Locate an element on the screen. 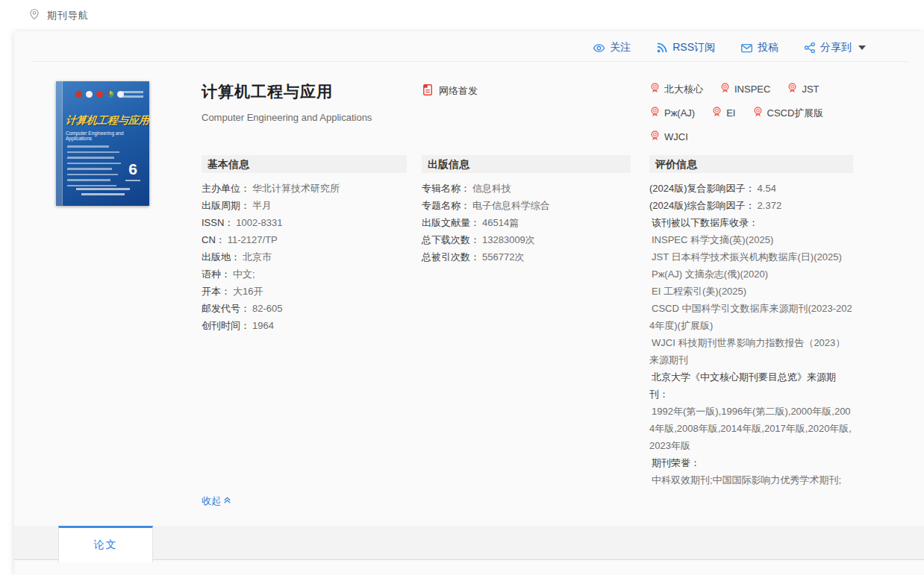 The width and height of the screenshot is (924, 575). badge-label: EI is located at coordinates (731, 113).